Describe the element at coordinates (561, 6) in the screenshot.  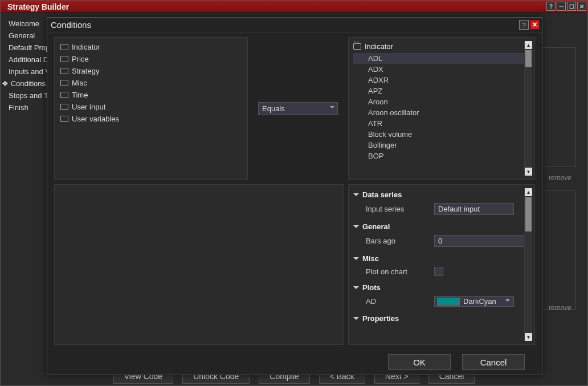
I see `minimize-button: ─` at that location.